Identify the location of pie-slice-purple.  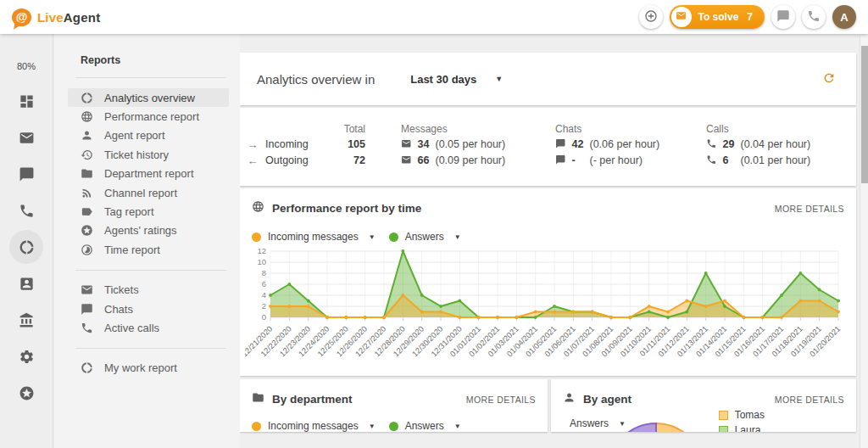
(633, 428).